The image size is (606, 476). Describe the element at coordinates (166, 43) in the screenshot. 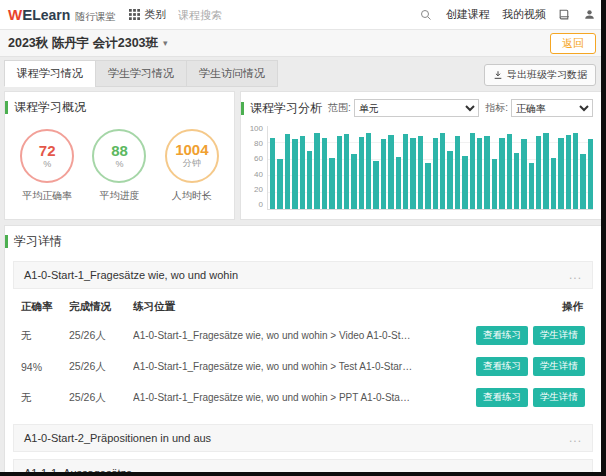

I see `chevron-down-icon: ▾` at that location.